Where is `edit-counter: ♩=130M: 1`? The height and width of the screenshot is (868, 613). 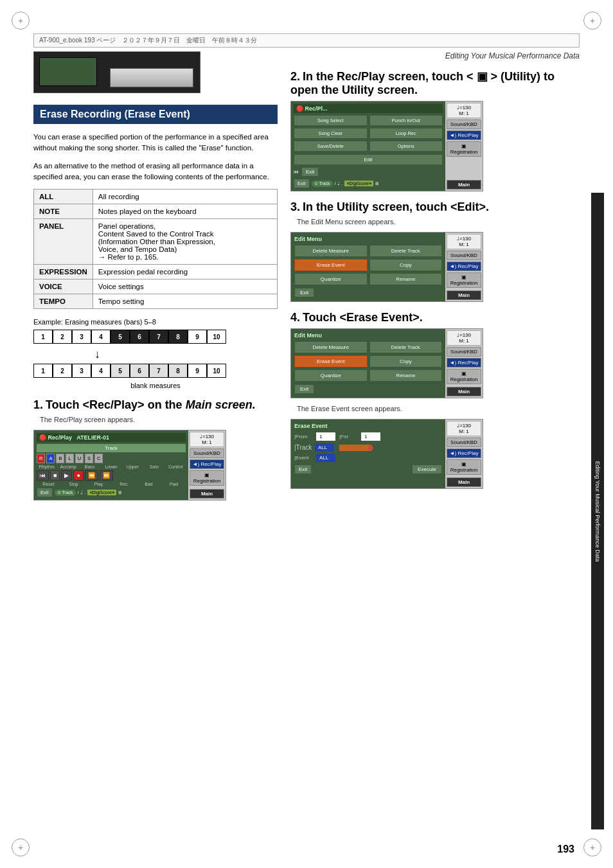
edit-counter: ♩=130M: 1 is located at coordinates (464, 242).